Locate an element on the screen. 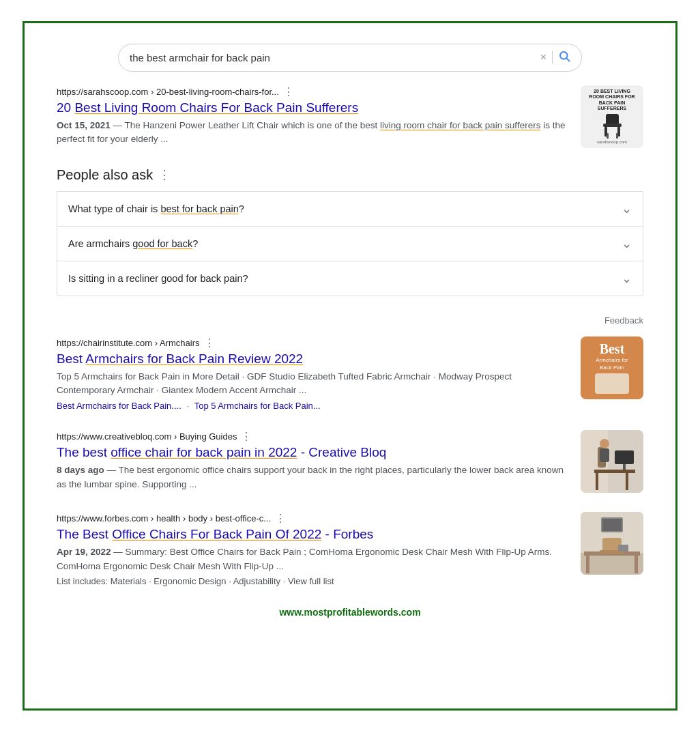 The image size is (700, 731). result-content: https://www.creativebloq.com › Buying Gu… is located at coordinates (313, 461).